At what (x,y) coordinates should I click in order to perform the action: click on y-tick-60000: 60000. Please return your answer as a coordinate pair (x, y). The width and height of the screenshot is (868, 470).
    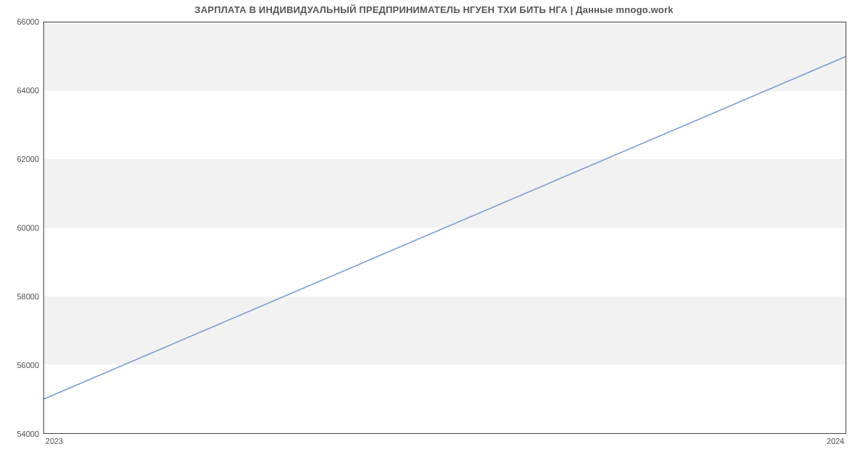
    Looking at the image, I should click on (21, 228).